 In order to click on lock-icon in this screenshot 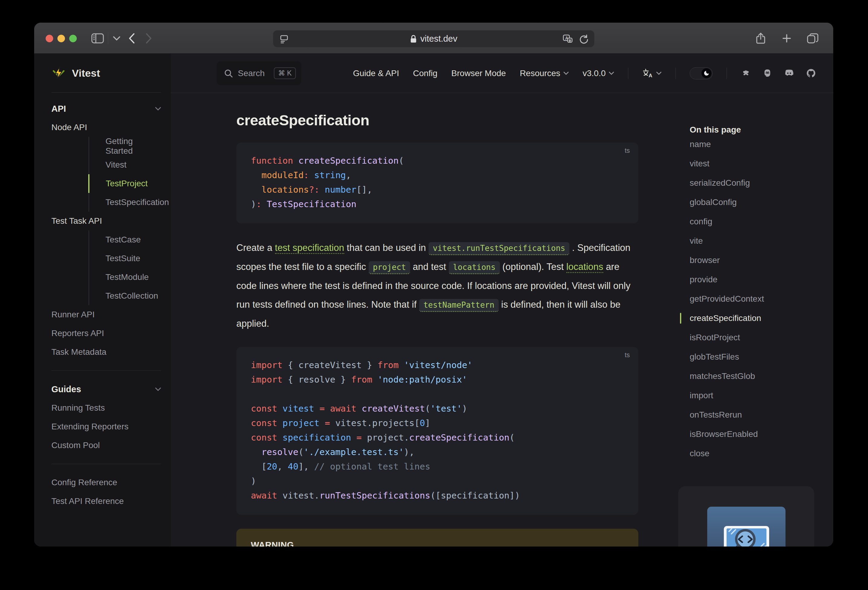, I will do `click(413, 39)`.